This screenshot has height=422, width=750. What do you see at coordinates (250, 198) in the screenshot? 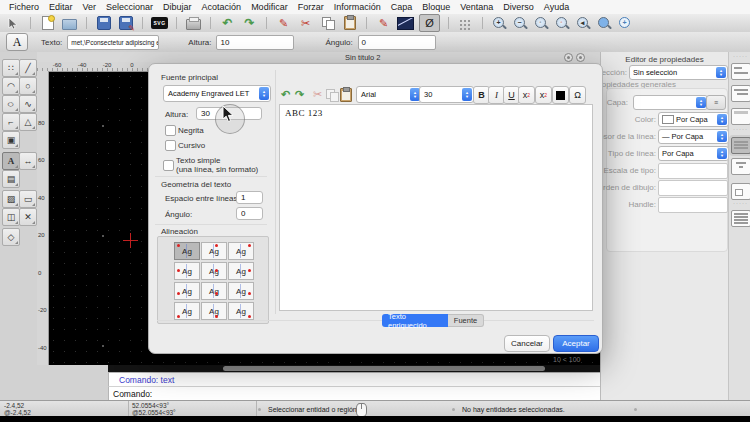
I see `line-spacing-input` at bounding box center [250, 198].